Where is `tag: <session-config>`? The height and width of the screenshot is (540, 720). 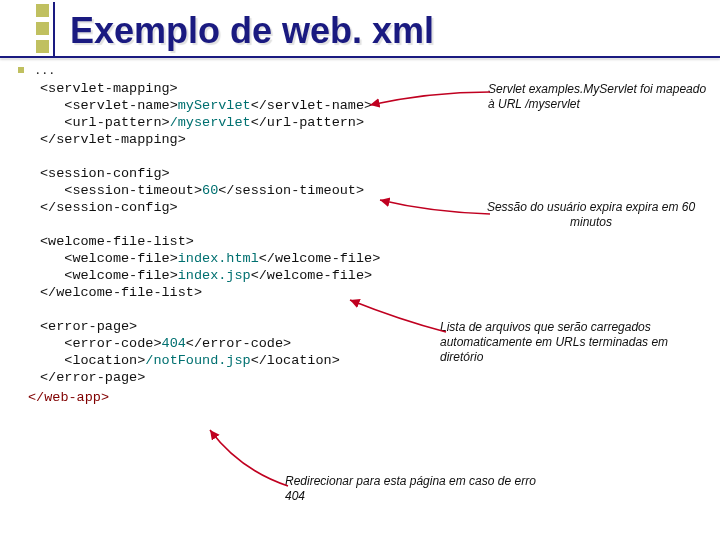 tag: <session-config> is located at coordinates (105, 174).